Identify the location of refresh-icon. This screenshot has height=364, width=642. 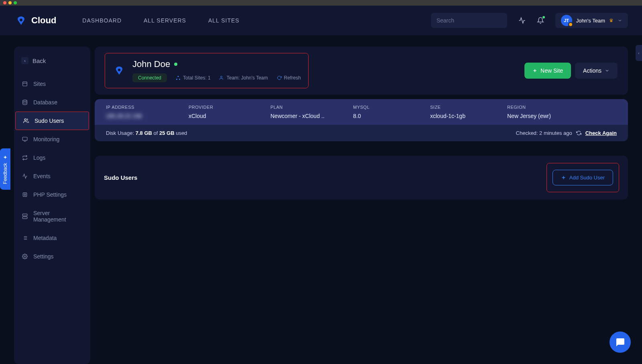
(579, 133).